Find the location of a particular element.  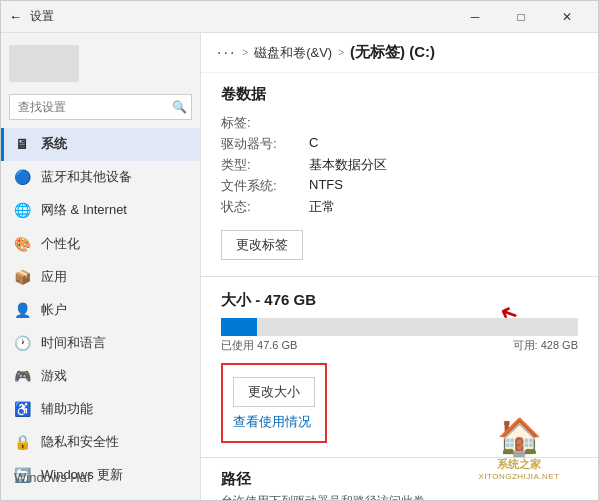

search-box: 🔍 is located at coordinates (100, 107).